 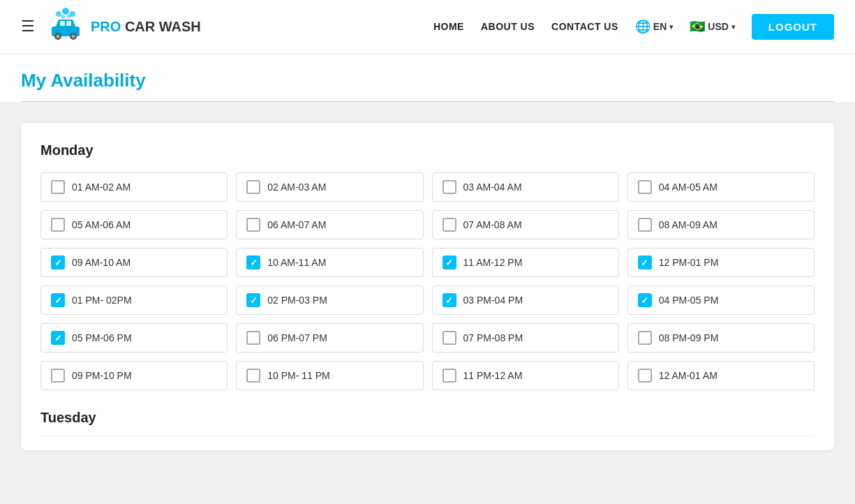 What do you see at coordinates (66, 27) in the screenshot?
I see `logo-icon` at bounding box center [66, 27].